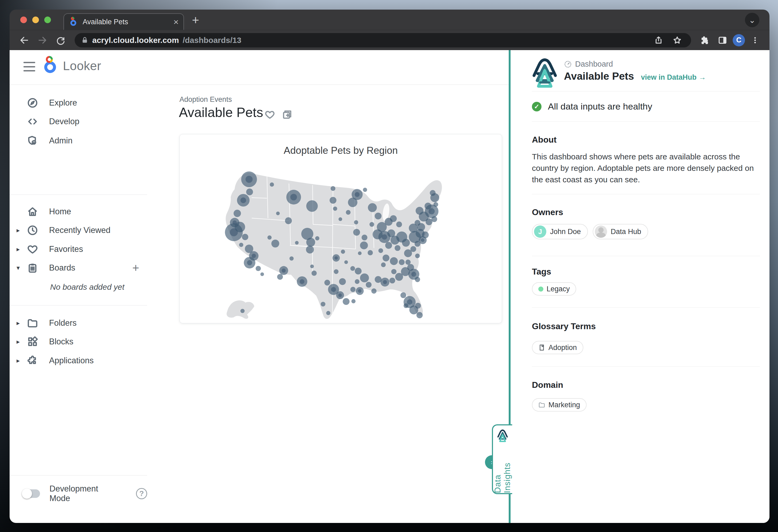 The image size is (778, 532). Describe the element at coordinates (78, 361) in the screenshot. I see `sidebar-item-applications: ▸ Applications` at that location.